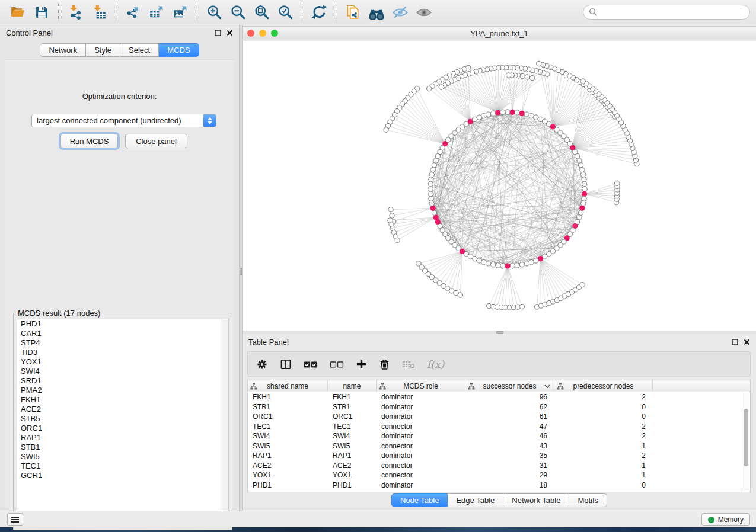 Image resolution: width=756 pixels, height=532 pixels. Describe the element at coordinates (123, 371) in the screenshot. I see `mcds-result-item: SWI4` at that location.